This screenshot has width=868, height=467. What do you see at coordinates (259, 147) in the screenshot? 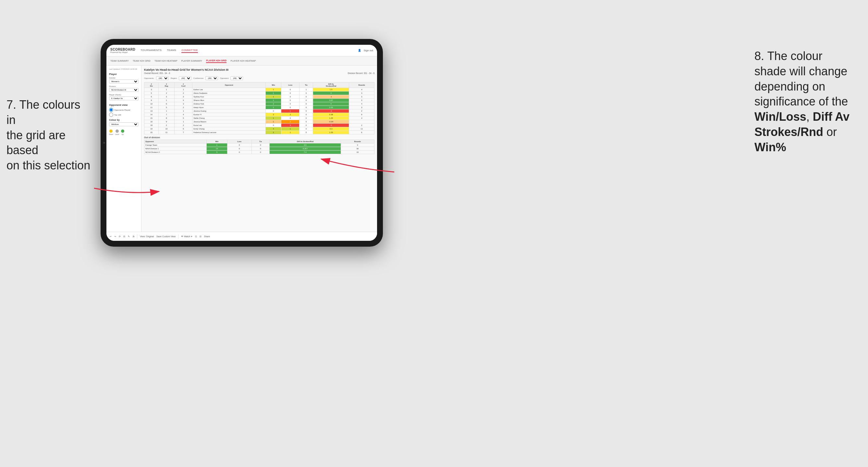
I see `out-of-division-table: Opponent Win Loss Tie Diff Av Strokes/Rn…` at bounding box center [259, 147].